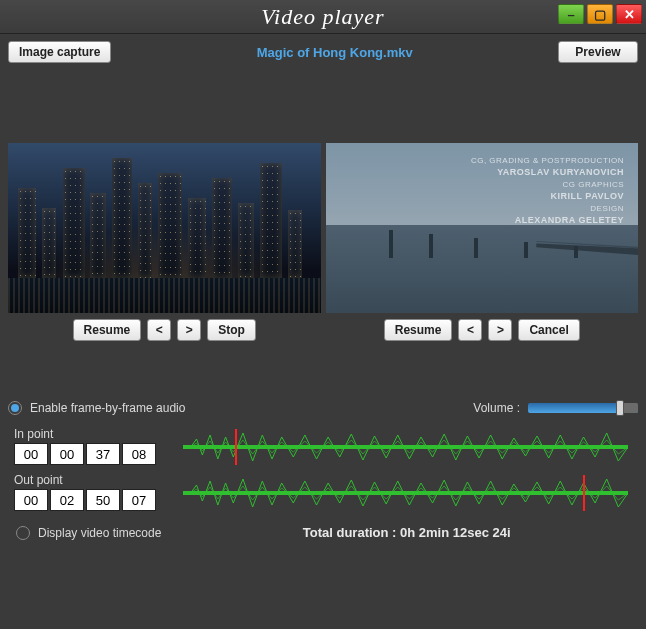 The width and height of the screenshot is (646, 629). Describe the element at coordinates (139, 500) in the screenshot. I see `out-point-frames` at that location.